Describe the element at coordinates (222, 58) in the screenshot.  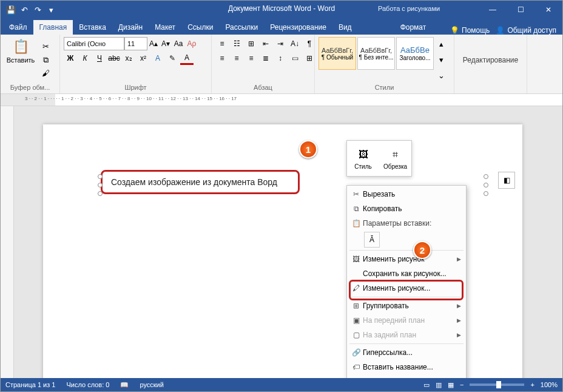
I see `align-left-icon: ≡` at that location.